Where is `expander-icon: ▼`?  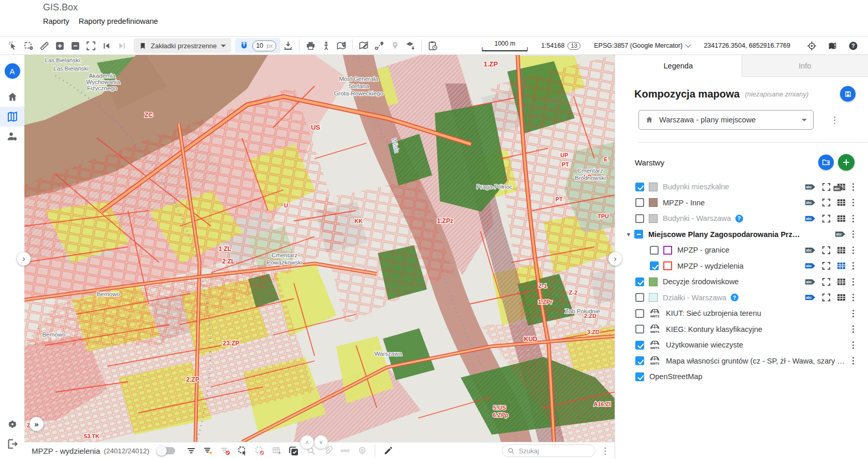 expander-icon: ▼ is located at coordinates (629, 234).